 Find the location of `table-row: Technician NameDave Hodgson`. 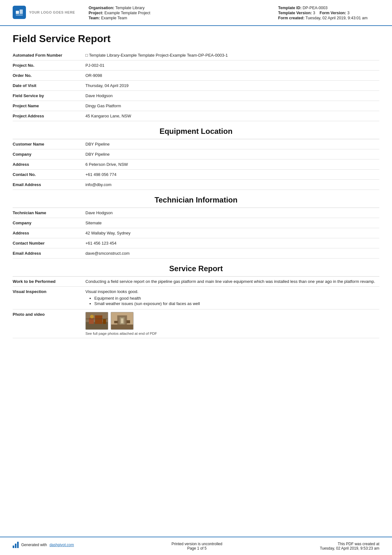

table-row: Technician NameDave Hodgson is located at coordinates (196, 213).